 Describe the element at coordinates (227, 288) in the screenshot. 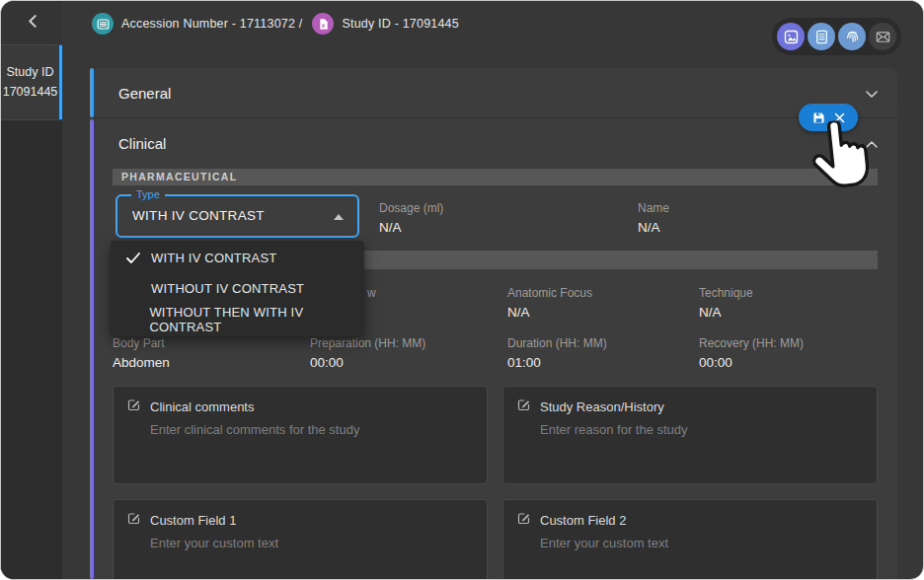

I see `menu-item-label: WITHOUT IV CONTRAST` at that location.